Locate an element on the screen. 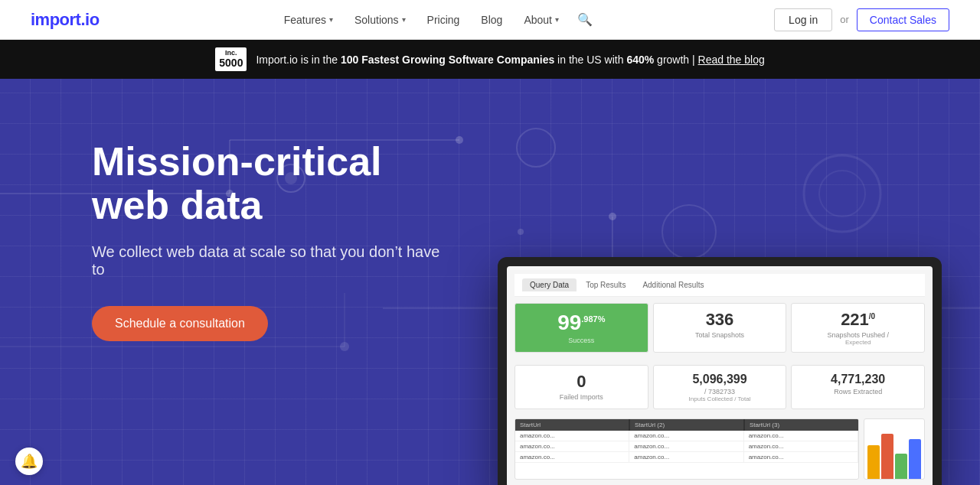  nav-link-pricing: Pricing is located at coordinates (444, 20).